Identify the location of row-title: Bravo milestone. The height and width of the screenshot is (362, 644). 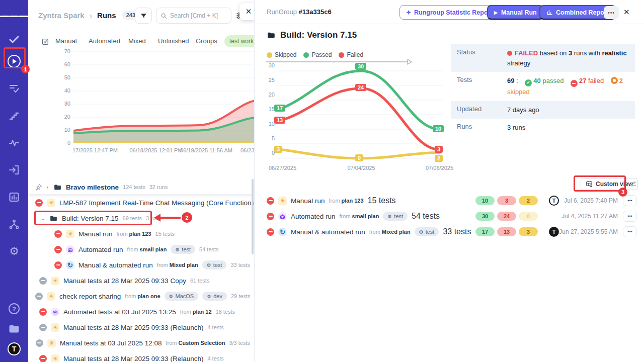
(93, 187).